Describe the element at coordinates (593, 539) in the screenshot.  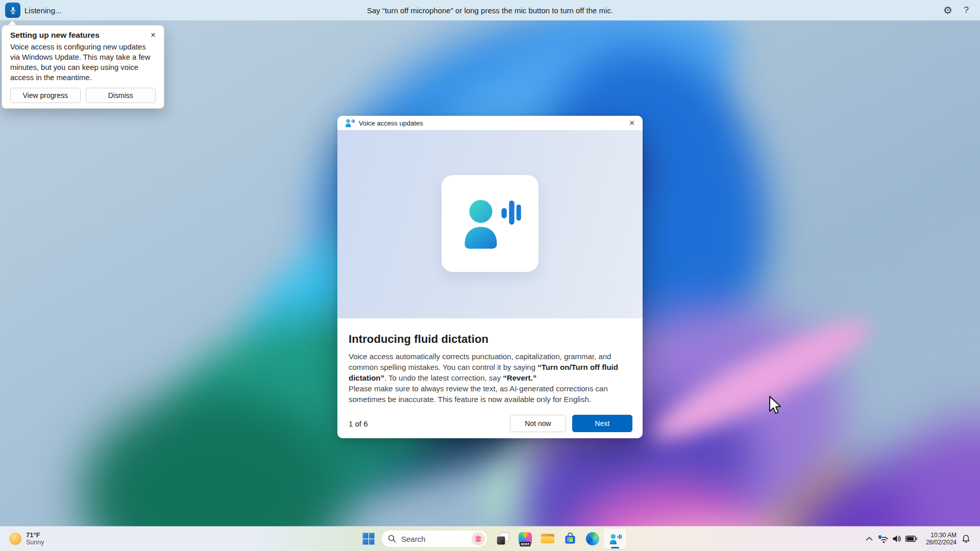
I see `microsoft-edge-button` at that location.